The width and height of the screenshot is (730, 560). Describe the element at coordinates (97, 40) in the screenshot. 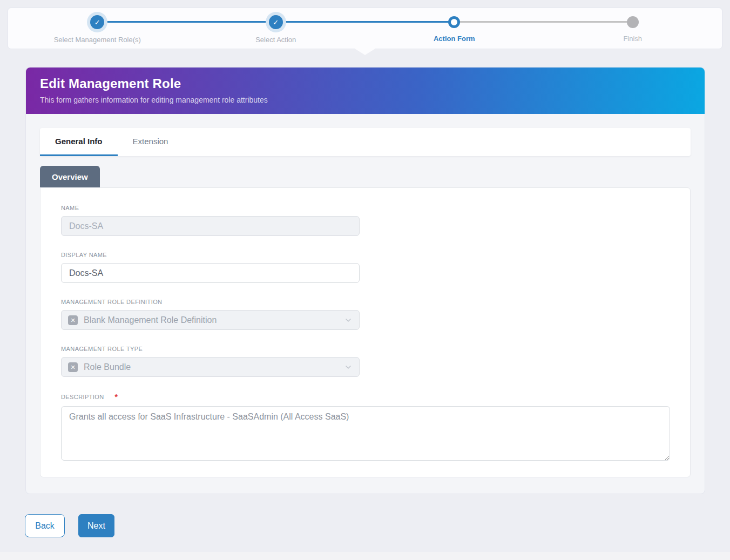

I see `step-label: Select Management Role(s)` at that location.